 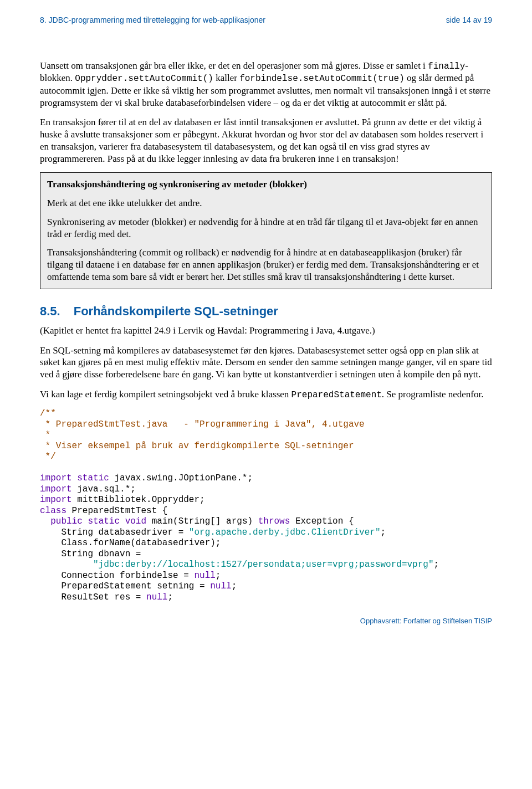 I want to click on header-right: side 14 av 19, so click(x=469, y=21).